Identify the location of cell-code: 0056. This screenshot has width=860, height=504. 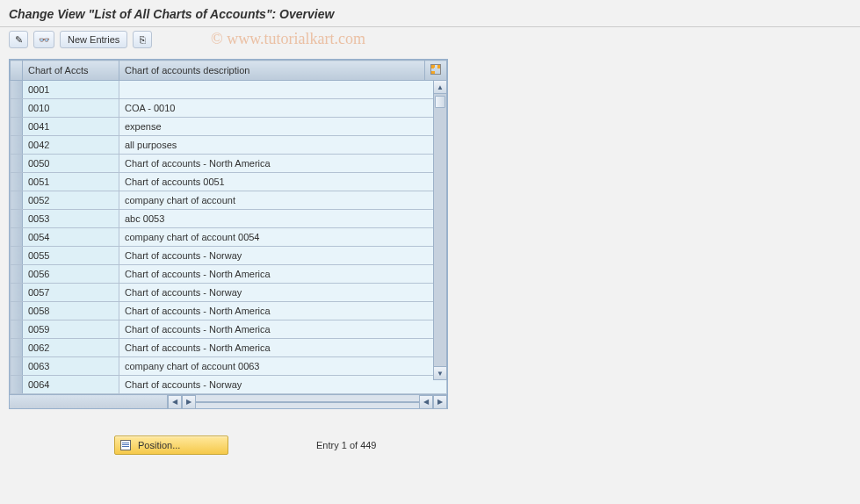
(71, 274).